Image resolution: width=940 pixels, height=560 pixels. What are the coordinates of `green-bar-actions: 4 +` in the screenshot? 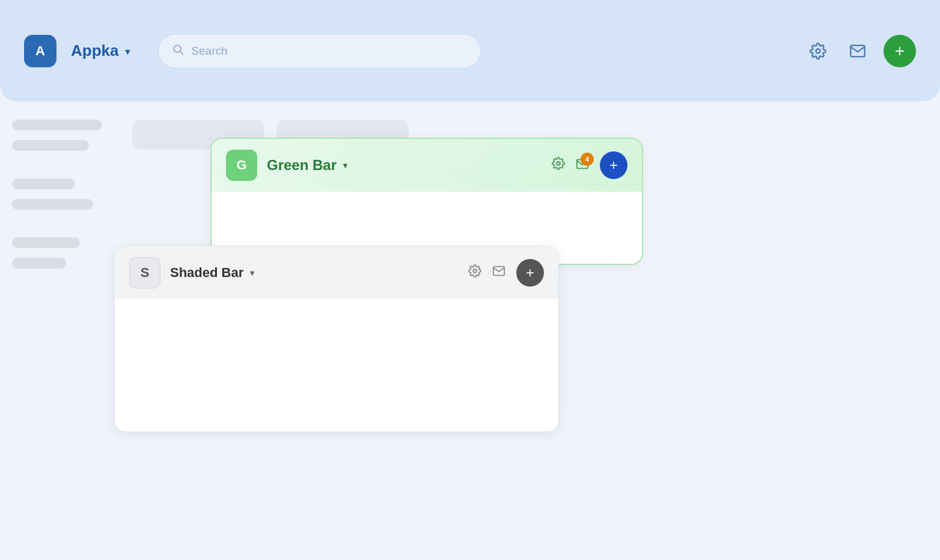 It's located at (590, 165).